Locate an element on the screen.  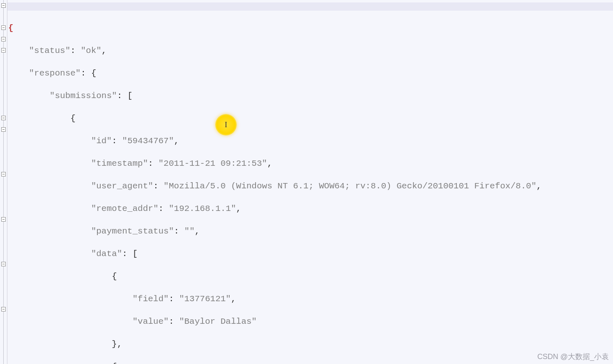
current-line-highlight is located at coordinates (310, 7).